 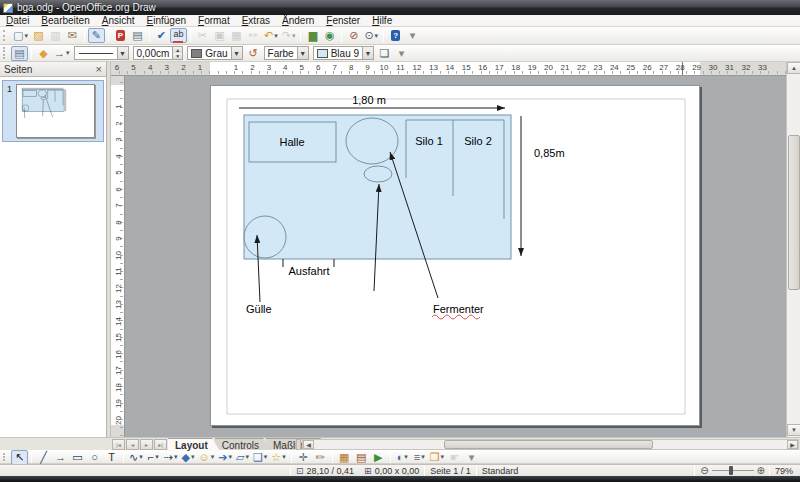 I want to click on horizontal-ruler: 6543211234567891011121314151617181920212…, so click(x=448, y=69).